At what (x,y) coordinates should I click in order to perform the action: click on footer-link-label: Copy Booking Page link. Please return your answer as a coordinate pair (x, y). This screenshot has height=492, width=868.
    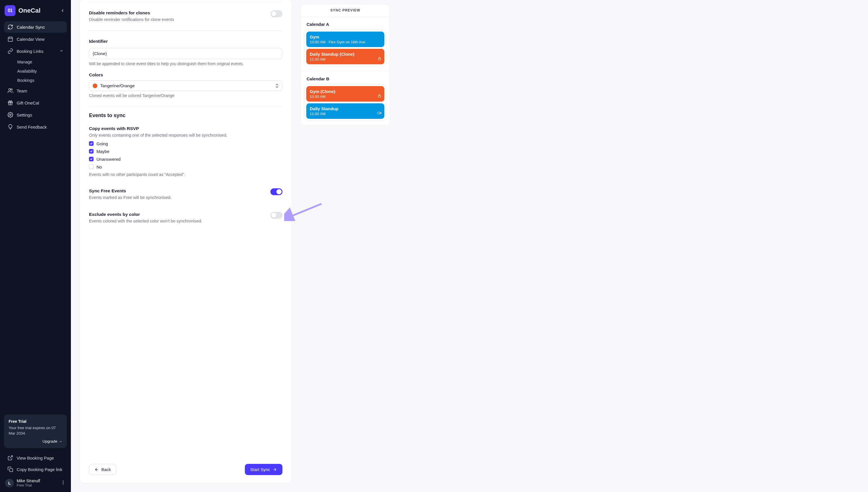
    Looking at the image, I should click on (39, 470).